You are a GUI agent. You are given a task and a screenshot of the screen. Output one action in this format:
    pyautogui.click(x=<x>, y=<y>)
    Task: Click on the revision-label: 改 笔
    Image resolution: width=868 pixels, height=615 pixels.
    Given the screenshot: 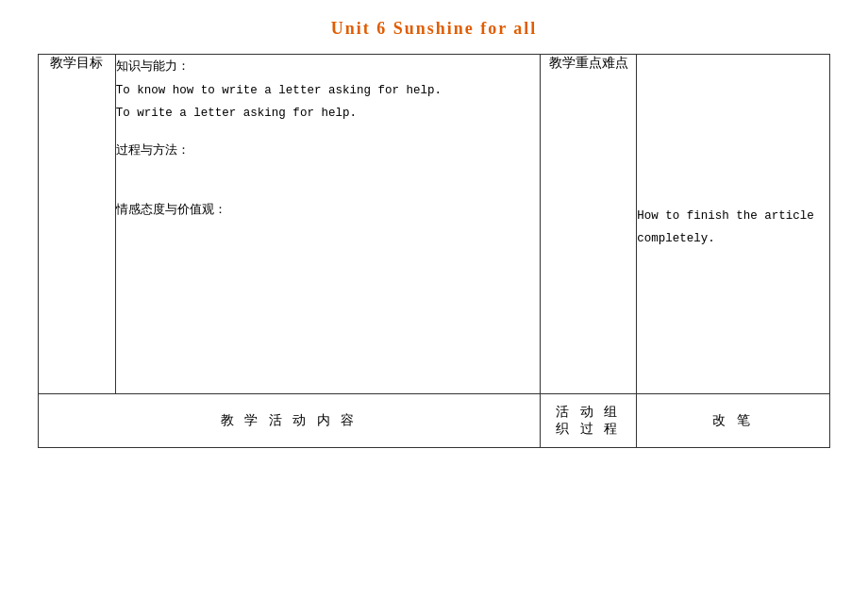 What is the action you would take?
    pyautogui.click(x=734, y=421)
    